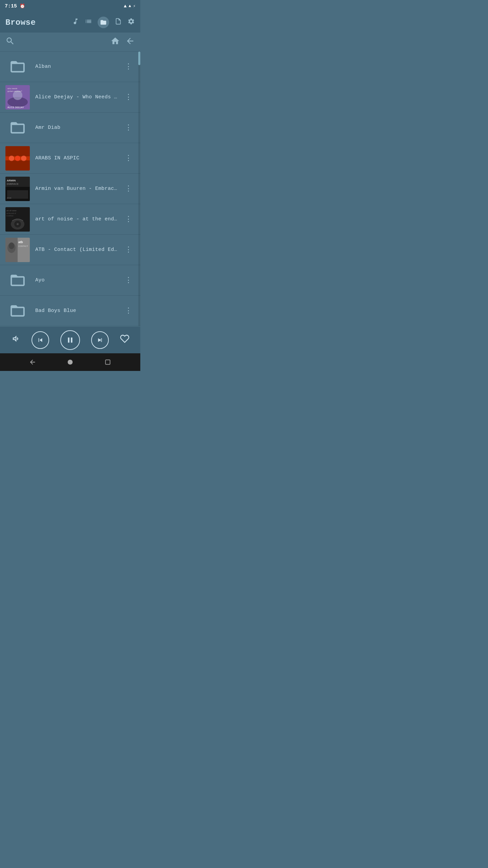 This screenshot has width=488, height=868. What do you see at coordinates (70, 97) in the screenshot?
I see `list-item: ALICE DEEJAY who needs guitars anyway? A…` at bounding box center [70, 97].